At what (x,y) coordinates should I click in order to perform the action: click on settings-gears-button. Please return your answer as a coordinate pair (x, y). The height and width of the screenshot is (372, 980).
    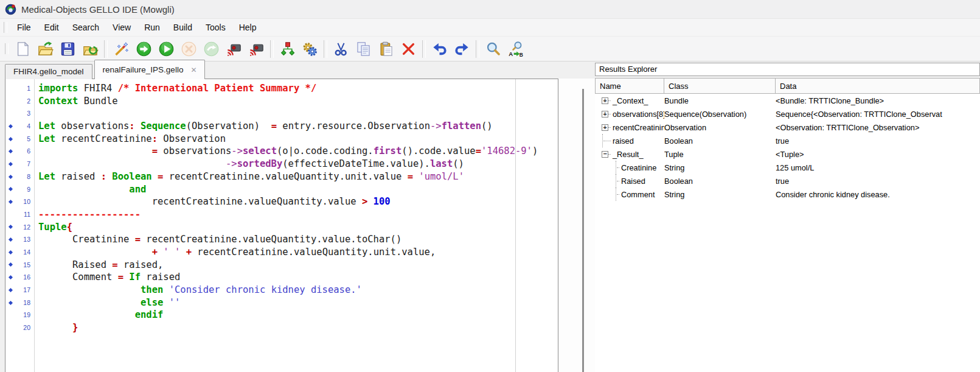
    Looking at the image, I should click on (310, 49).